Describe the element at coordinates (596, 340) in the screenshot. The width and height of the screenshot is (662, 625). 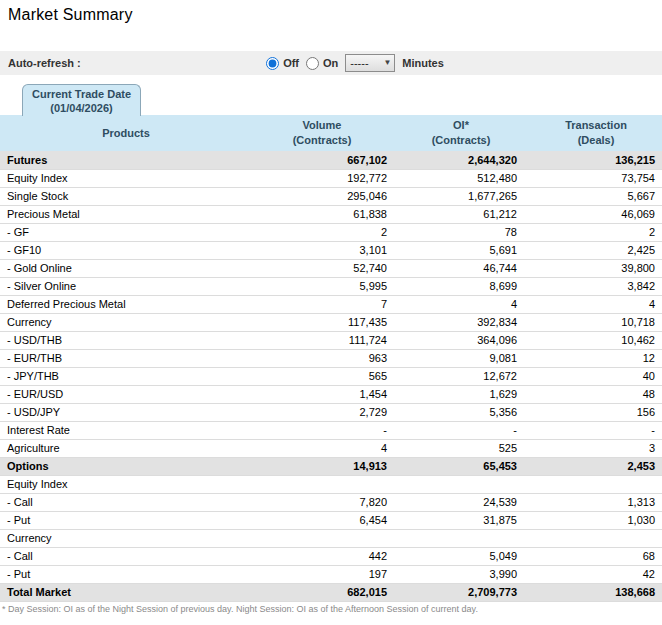
I see `deals-cell: 10,462` at that location.